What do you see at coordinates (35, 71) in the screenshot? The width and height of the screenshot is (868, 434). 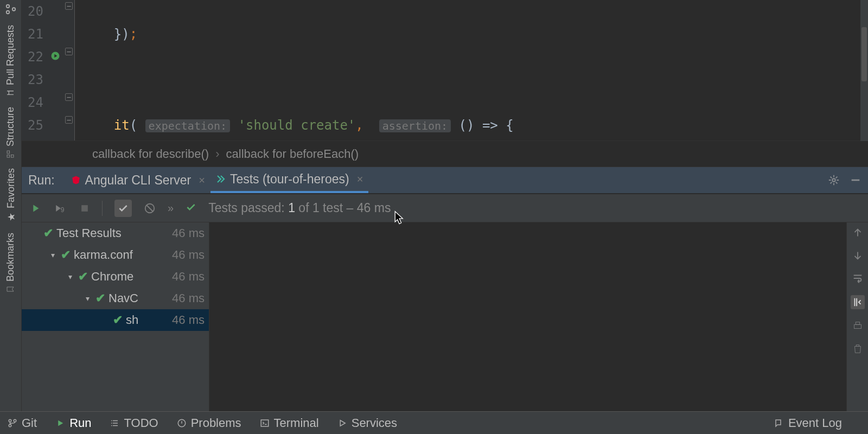 I see `gutter-linenumbers: 20 21 22 23 24 25` at bounding box center [35, 71].